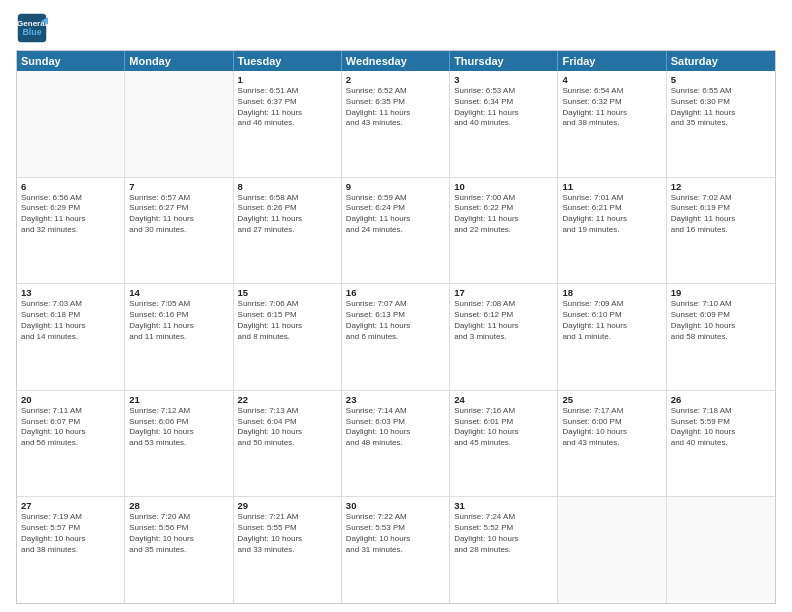  What do you see at coordinates (721, 292) in the screenshot?
I see `day-number: 19` at bounding box center [721, 292].